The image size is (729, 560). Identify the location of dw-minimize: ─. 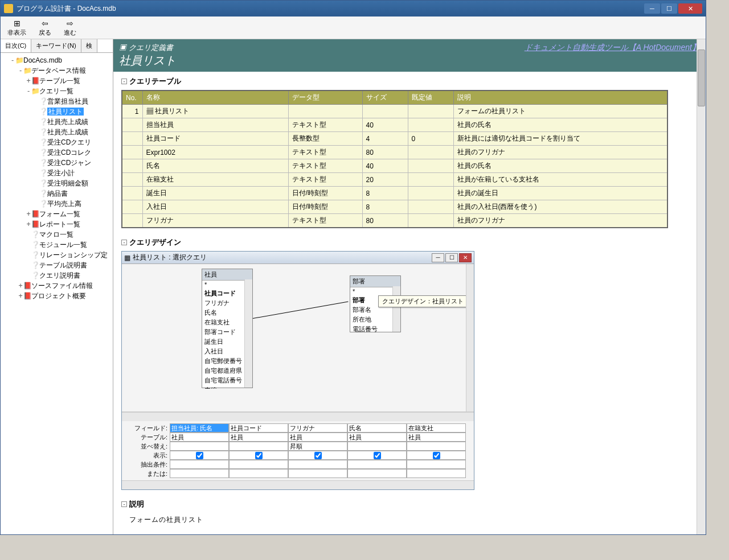
(438, 258).